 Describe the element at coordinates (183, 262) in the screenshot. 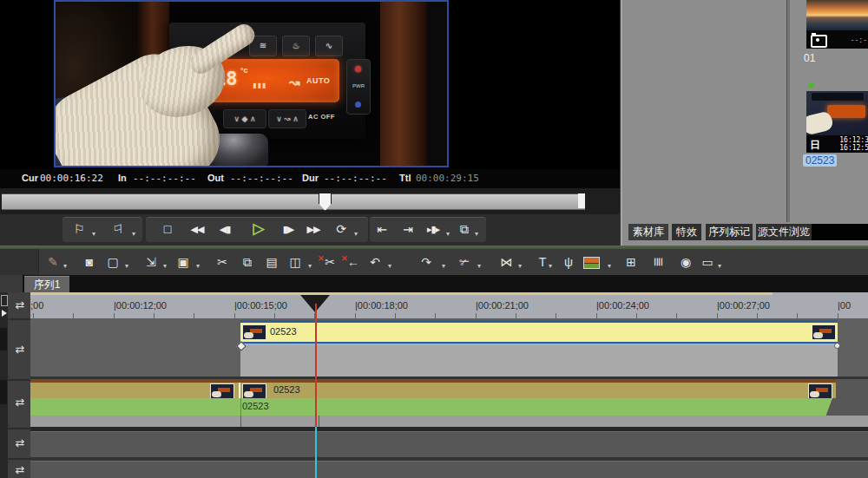

I see `save-project-button: ▣` at that location.